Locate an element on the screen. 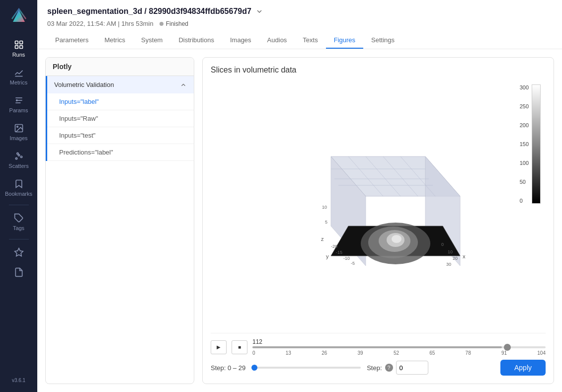 The height and width of the screenshot is (392, 562). sidebar-item-params: Params is located at coordinates (19, 104).